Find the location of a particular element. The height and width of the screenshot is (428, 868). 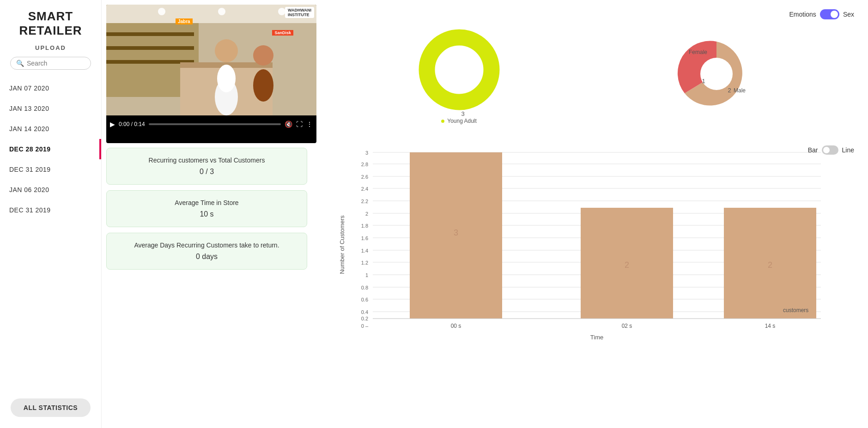

y-axis-label: Number of Customers is located at coordinates (342, 245).